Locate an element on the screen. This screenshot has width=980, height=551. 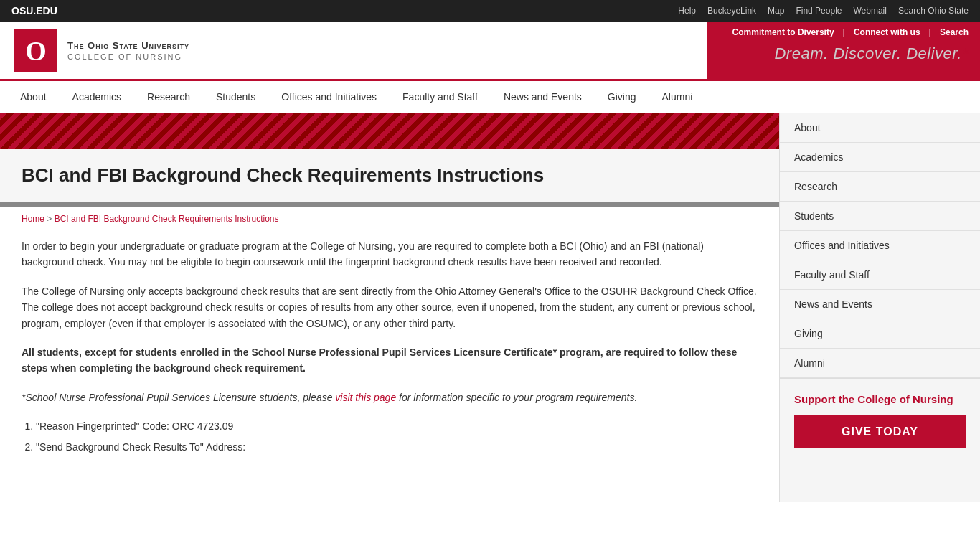
search-ohio-state-link: Search Ohio State is located at coordinates (933, 11).